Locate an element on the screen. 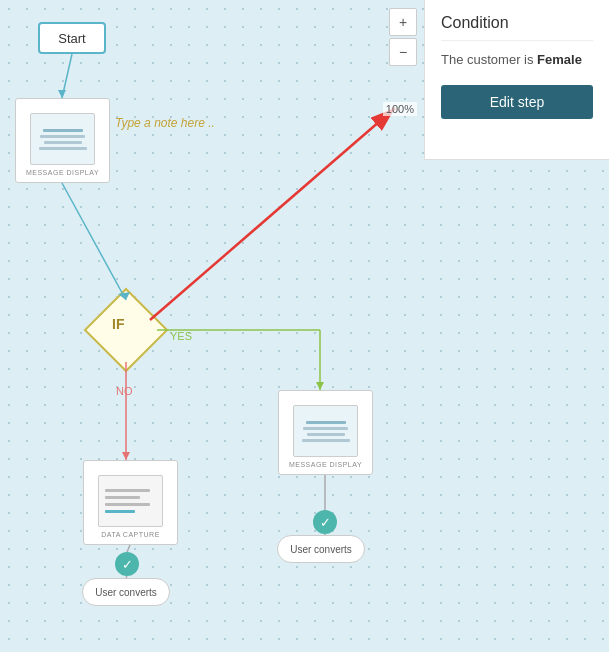  user-converts-label-2: User converts is located at coordinates (321, 550).